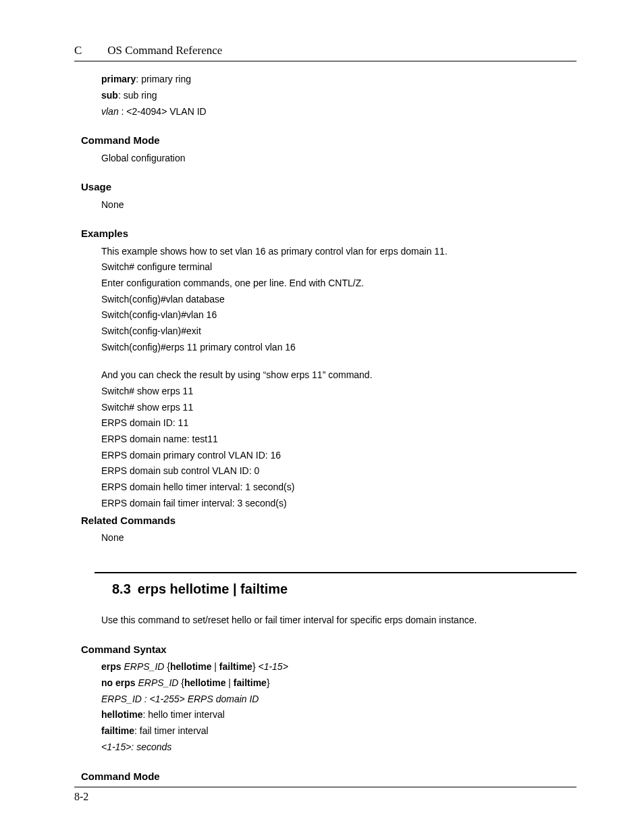 This screenshot has height=834, width=644. I want to click on param-block: primary: primary ring sub: sub ring vlan…, so click(339, 96).